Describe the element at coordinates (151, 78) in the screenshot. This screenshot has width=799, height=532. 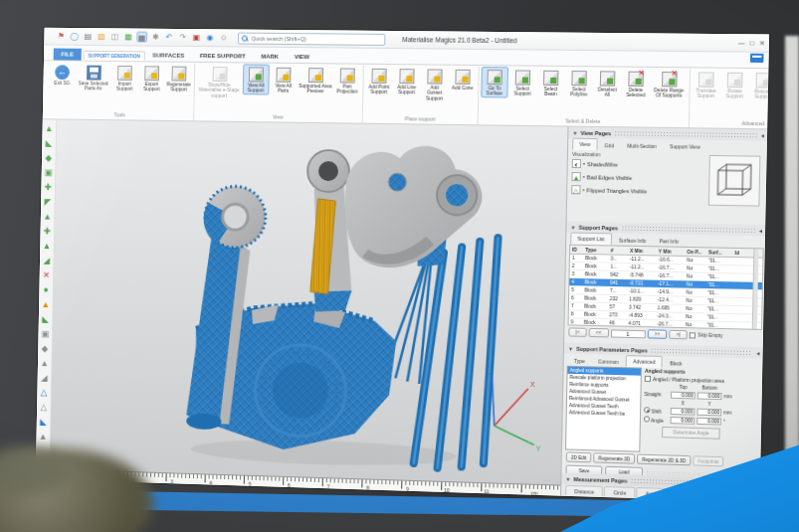
I see `export-support-button: Export Support` at that location.